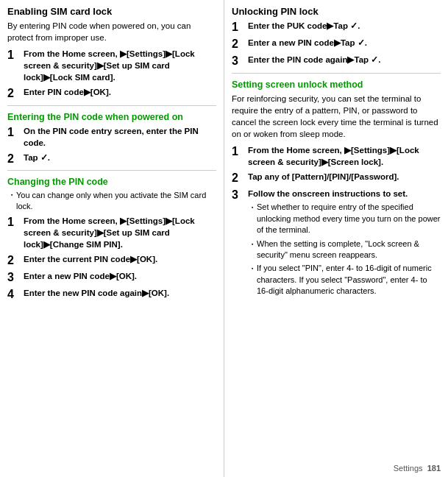  Describe the element at coordinates (349, 280) in the screenshot. I see `bullet-text: If you select "PIN", enter 4- to 16-digi…` at that location.